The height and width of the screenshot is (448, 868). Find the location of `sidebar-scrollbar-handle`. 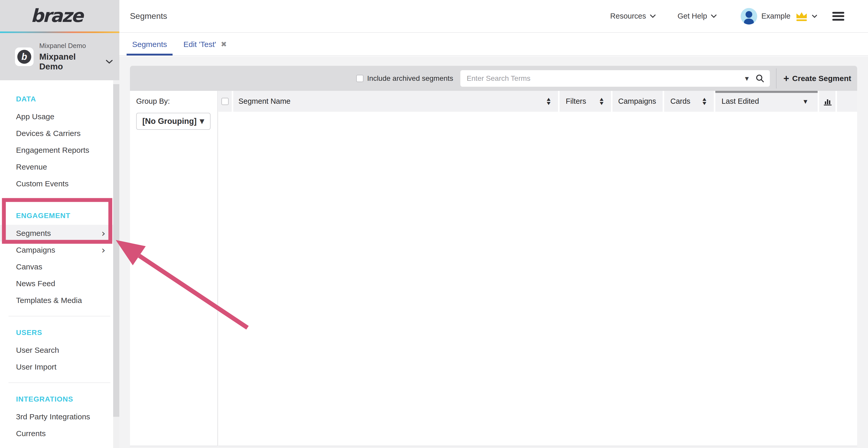

sidebar-scrollbar-handle is located at coordinates (116, 250).